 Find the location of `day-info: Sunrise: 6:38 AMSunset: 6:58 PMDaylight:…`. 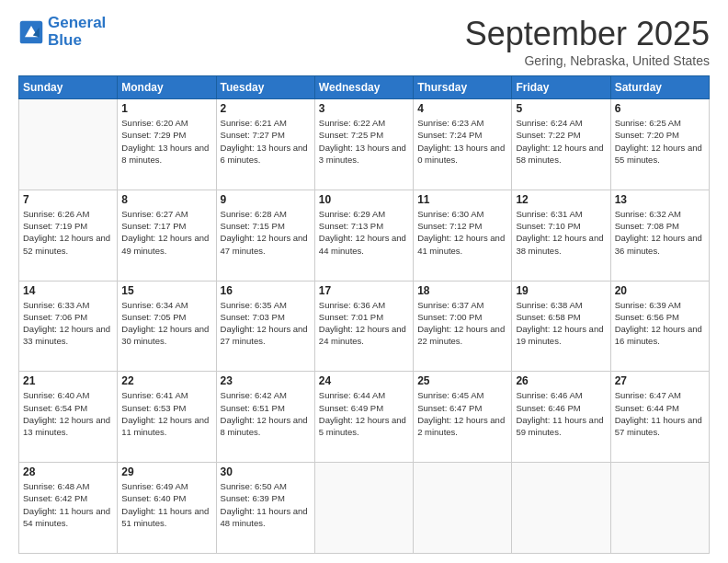

day-info: Sunrise: 6:38 AMSunset: 6:58 PMDaylight:… is located at coordinates (561, 324).